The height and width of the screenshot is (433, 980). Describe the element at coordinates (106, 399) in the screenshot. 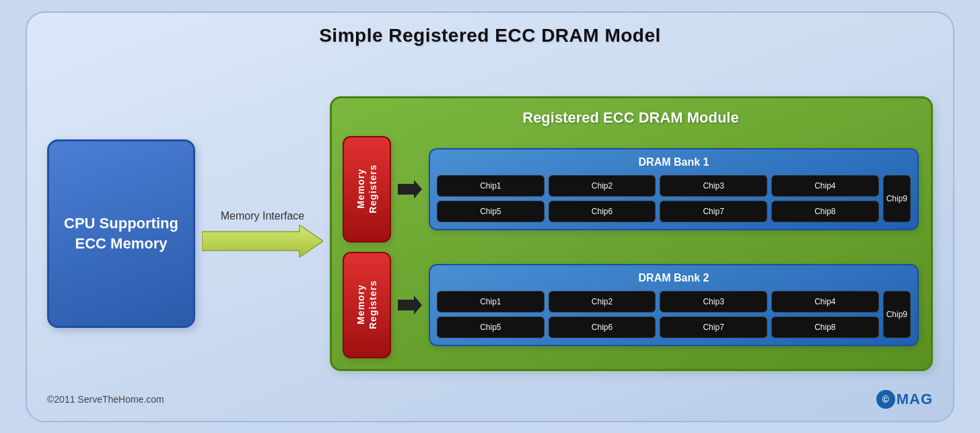

I see `copyright-text: ©2011 ServeTheHome.com` at that location.